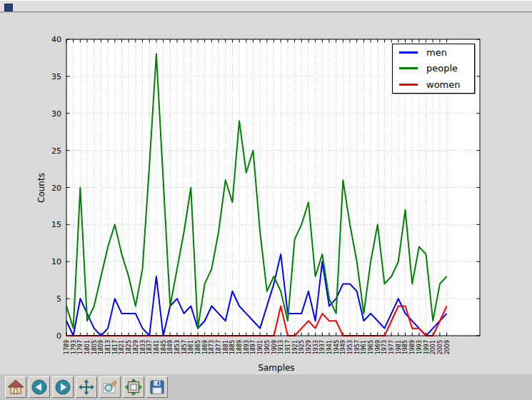  I want to click on legend-item-people: people, so click(433, 69).